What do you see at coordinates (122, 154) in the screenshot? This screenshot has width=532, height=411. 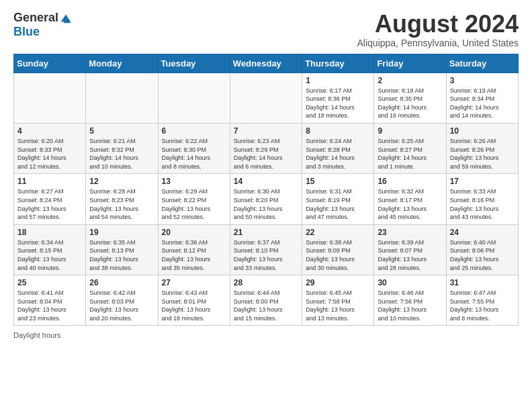 I see `day-info: Sunrise: 6:21 AM Sunset: 8:32 PM Dayligh…` at bounding box center [122, 154].